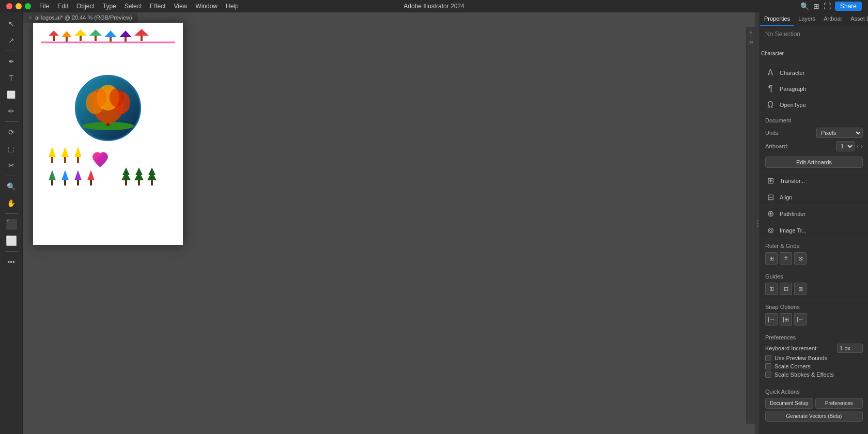 Image resolution: width=868 pixels, height=434 pixels. Describe the element at coordinates (786, 319) in the screenshot. I see `snap-tool-2: |⊞` at that location.